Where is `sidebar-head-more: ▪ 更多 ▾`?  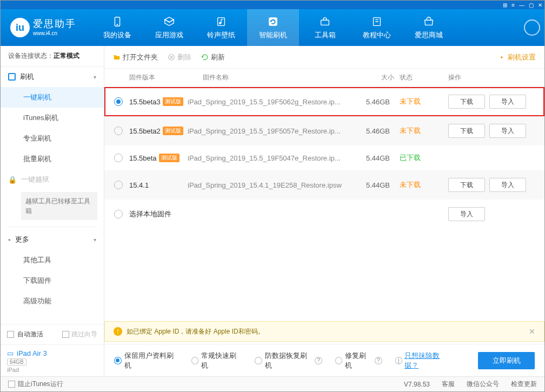
sidebar-head-more: ▪ 更多 ▾ is located at coordinates (52, 240).